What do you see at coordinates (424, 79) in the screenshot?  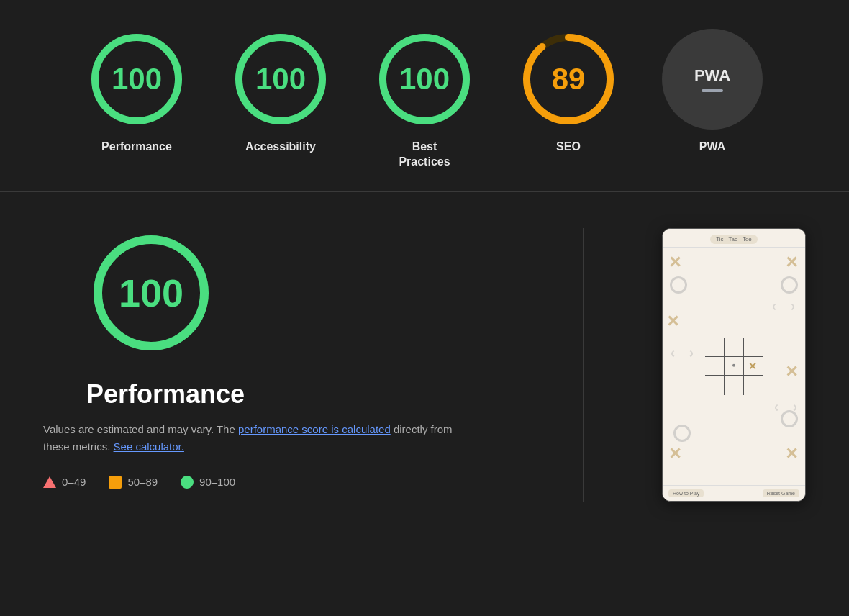 I see `score-circle-best-practices: 100` at bounding box center [424, 79].